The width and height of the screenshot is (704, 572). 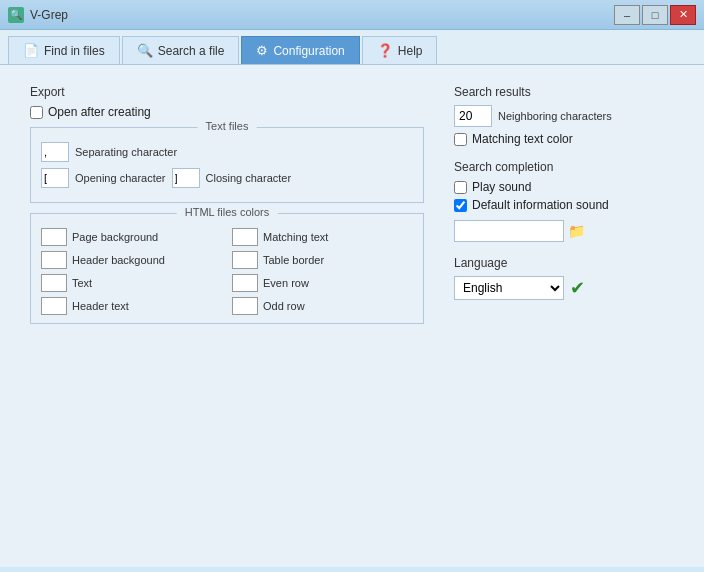 I want to click on odd-row-swatch, so click(x=245, y=306).